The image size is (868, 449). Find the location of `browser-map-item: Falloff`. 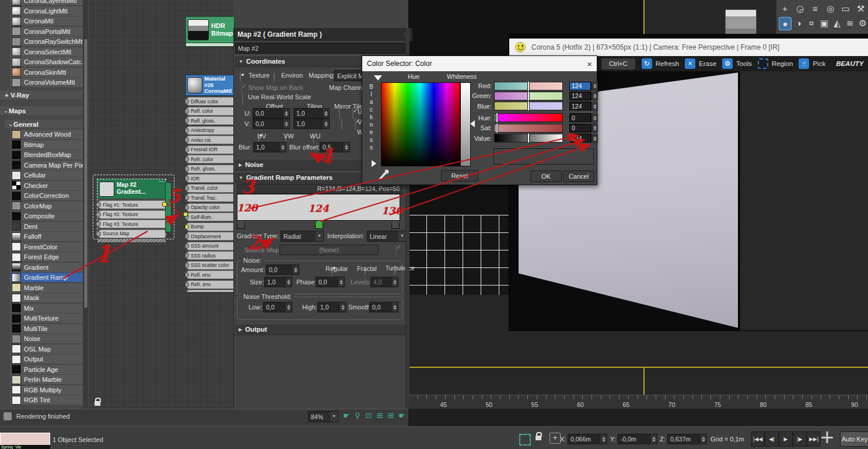

browser-map-item: Falloff is located at coordinates (47, 236).